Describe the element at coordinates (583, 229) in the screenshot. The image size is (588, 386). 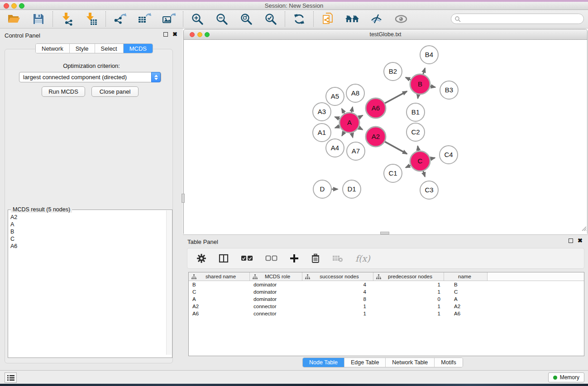
I see `window-resize-grip` at that location.